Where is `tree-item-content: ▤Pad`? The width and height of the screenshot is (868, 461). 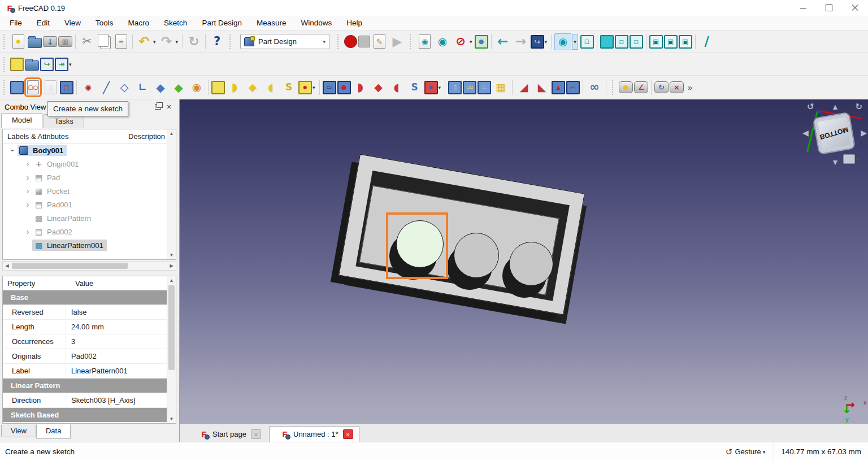
tree-item-content: ▤Pad is located at coordinates (47, 177).